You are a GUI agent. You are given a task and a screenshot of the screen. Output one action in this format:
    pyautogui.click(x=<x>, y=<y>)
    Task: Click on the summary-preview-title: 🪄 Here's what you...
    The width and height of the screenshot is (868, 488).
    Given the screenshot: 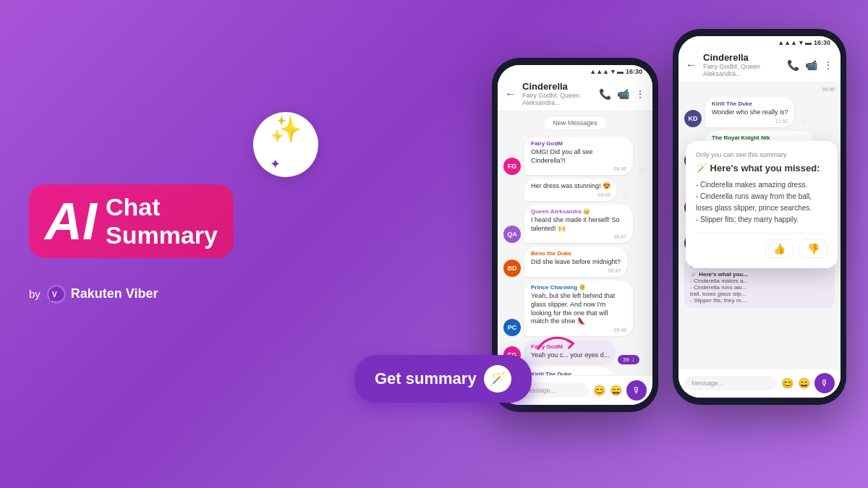 What is the action you would take?
    pyautogui.click(x=760, y=275)
    